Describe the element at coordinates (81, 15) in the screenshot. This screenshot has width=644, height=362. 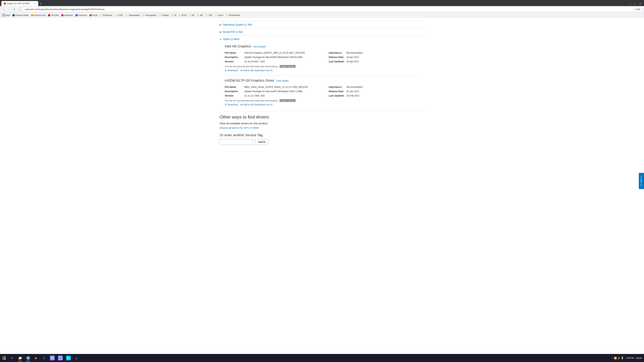
I see `bookmark-facebook: Facebook` at that location.